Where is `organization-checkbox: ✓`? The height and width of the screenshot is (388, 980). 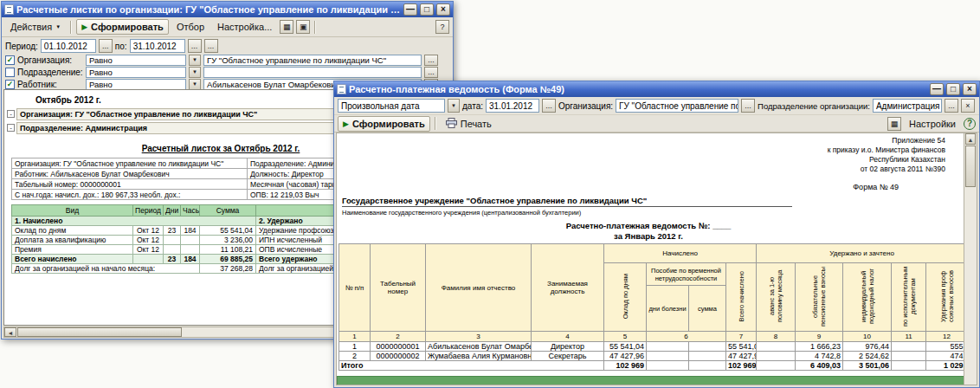 organization-checkbox: ✓ is located at coordinates (10, 61).